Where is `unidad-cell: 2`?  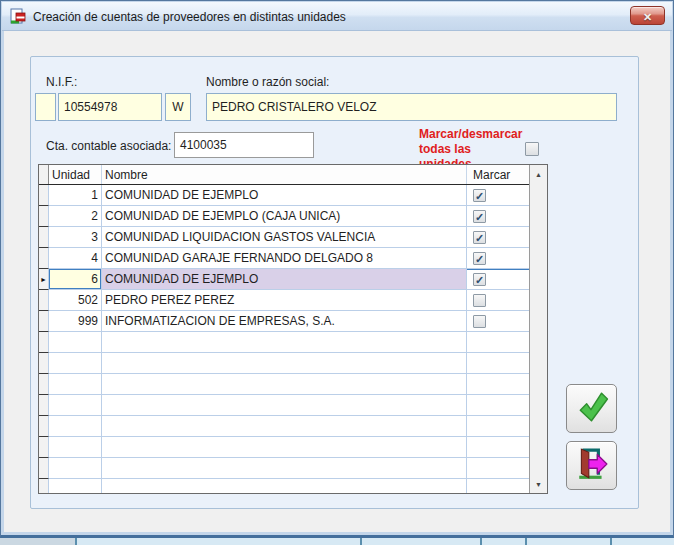 unidad-cell: 2 is located at coordinates (76, 216).